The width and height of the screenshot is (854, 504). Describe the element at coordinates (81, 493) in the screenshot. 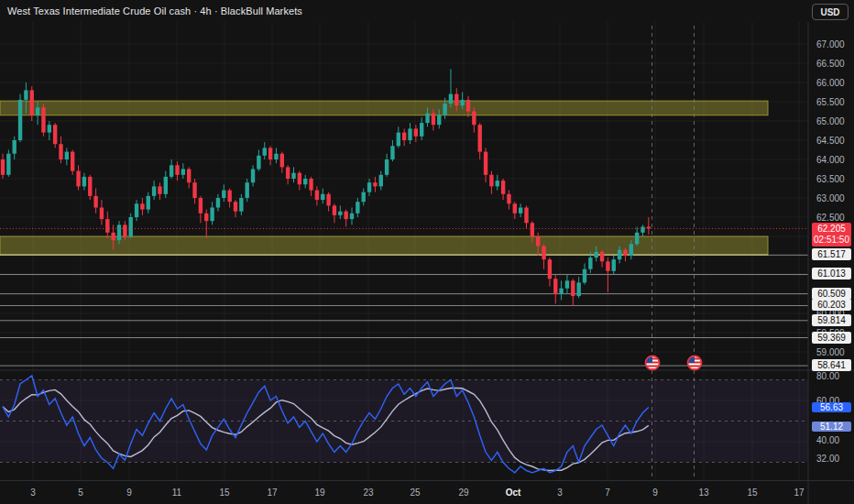

I see `time-tick-label: 5` at that location.